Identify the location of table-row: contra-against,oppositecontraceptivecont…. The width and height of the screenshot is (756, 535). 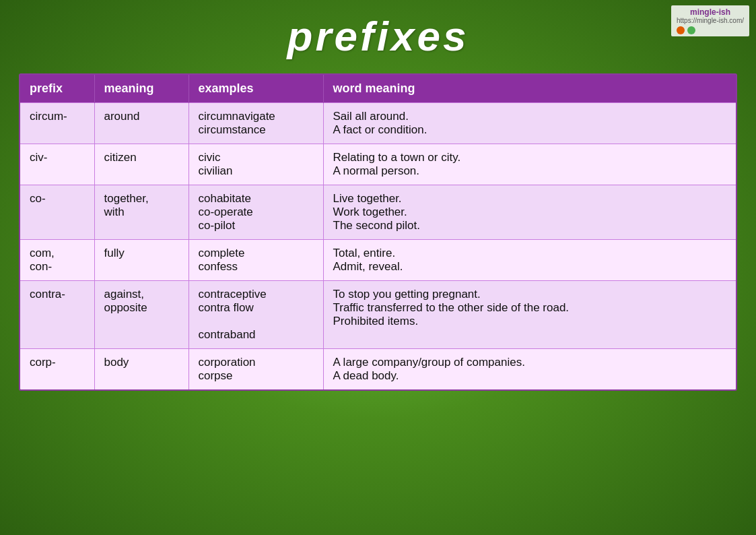
(378, 315).